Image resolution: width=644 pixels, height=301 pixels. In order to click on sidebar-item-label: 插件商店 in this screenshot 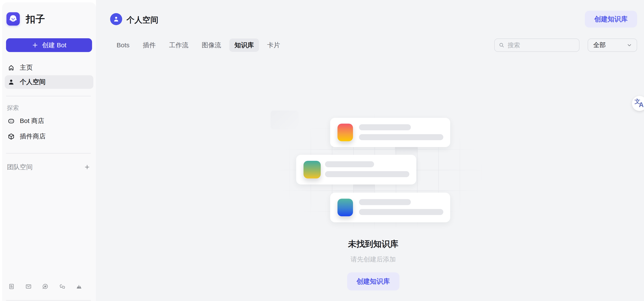, I will do `click(32, 136)`.